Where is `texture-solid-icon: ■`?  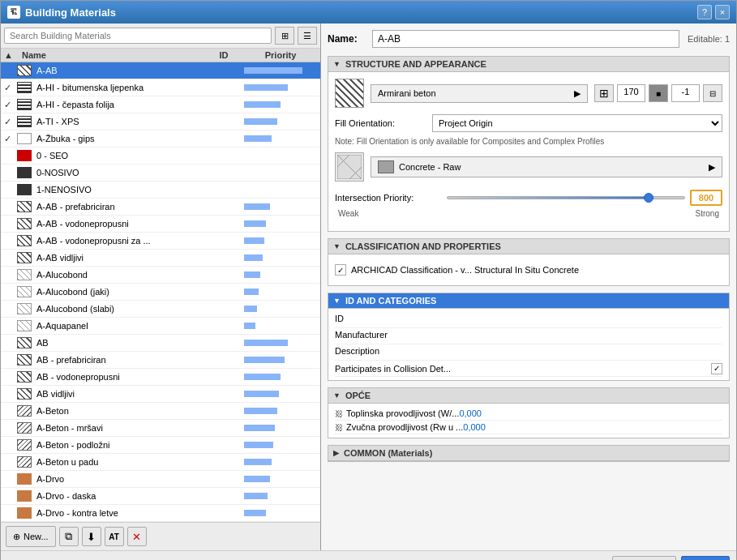 texture-solid-icon: ■ is located at coordinates (658, 93).